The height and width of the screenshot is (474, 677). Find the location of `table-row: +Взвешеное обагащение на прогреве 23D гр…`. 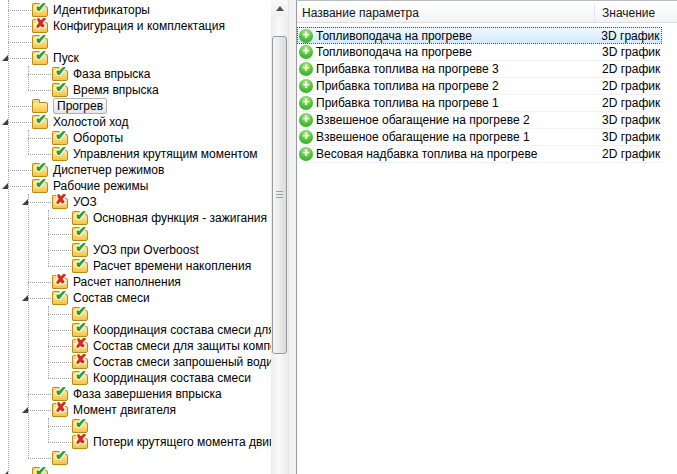

table-row: +Взвешеное обагащение на прогреве 23D гр… is located at coordinates (480, 120).